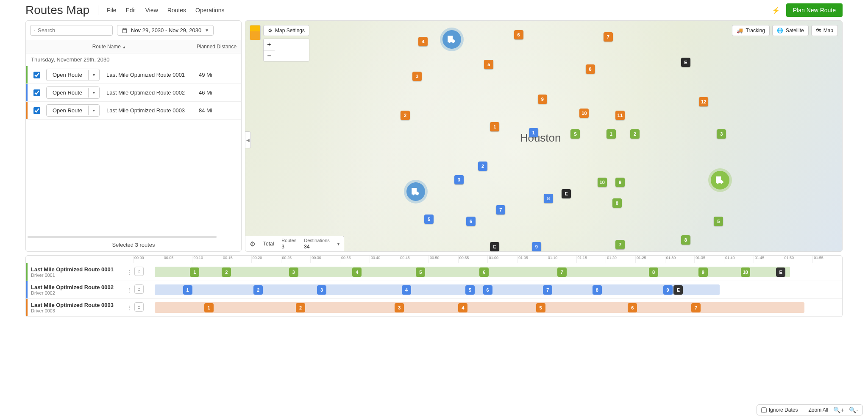  What do you see at coordinates (790, 31) in the screenshot?
I see `satellite-button: 🌐 Satellite` at bounding box center [790, 31].